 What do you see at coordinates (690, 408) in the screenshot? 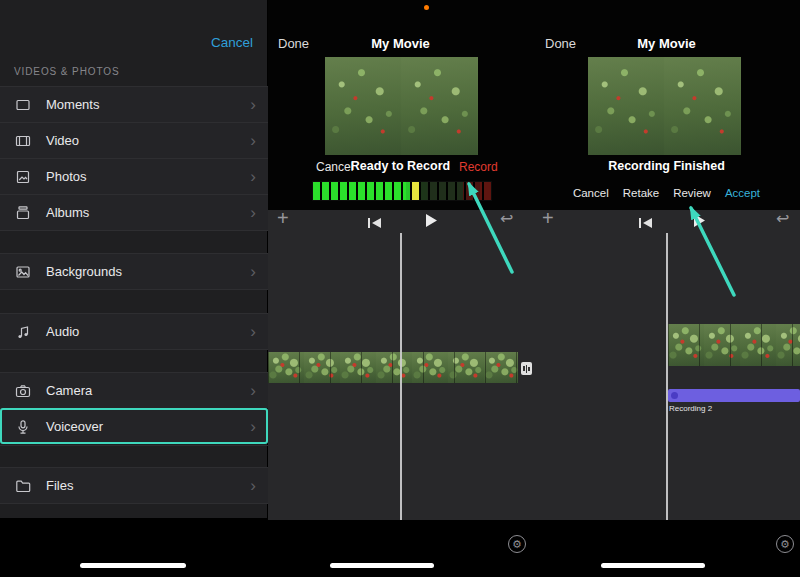
I see `recording-track-label: Recording 2` at bounding box center [690, 408].